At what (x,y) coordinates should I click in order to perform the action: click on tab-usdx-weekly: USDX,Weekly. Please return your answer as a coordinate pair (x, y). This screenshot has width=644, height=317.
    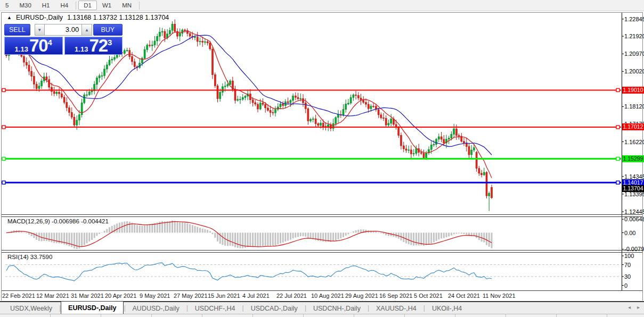
    Looking at the image, I should click on (31, 308).